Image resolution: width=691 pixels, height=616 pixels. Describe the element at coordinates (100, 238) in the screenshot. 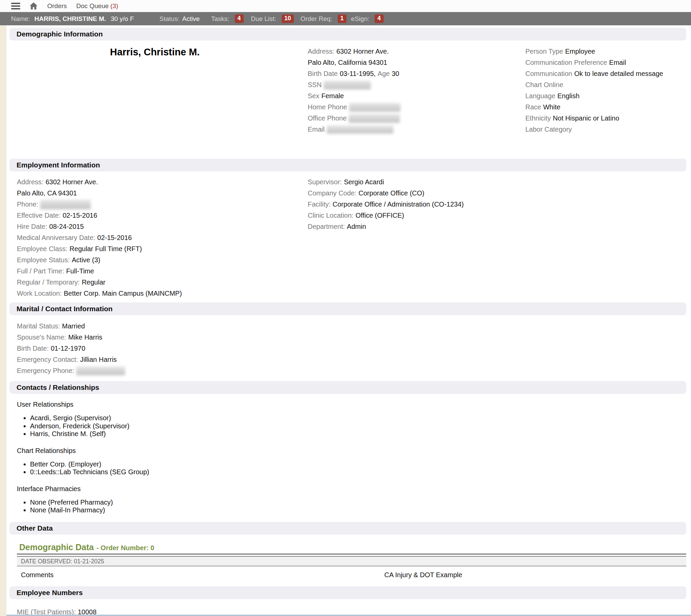

I see `info-row: Medical Anniversary Date:02-15-2016` at that location.